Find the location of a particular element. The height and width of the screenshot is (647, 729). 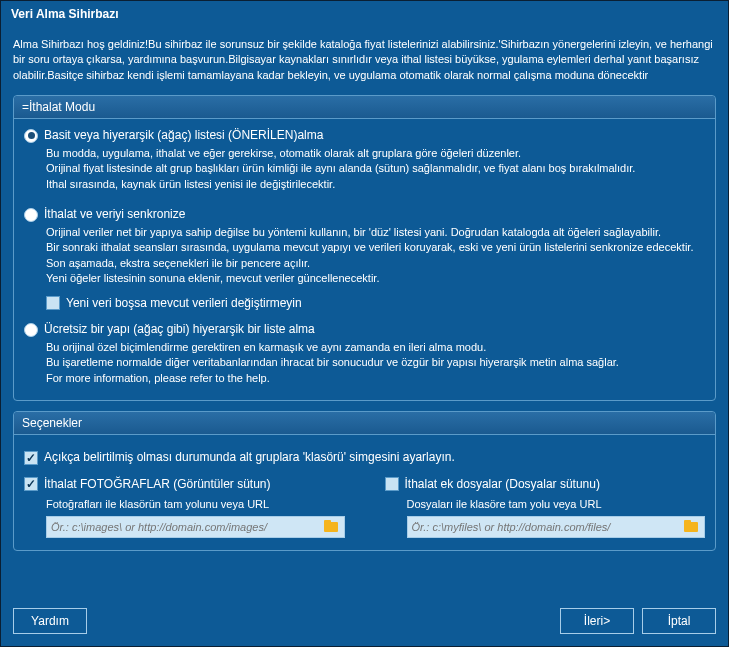

opt2-desc1: Orijinal veriler net bir yapıya sahip de… is located at coordinates (376, 232).